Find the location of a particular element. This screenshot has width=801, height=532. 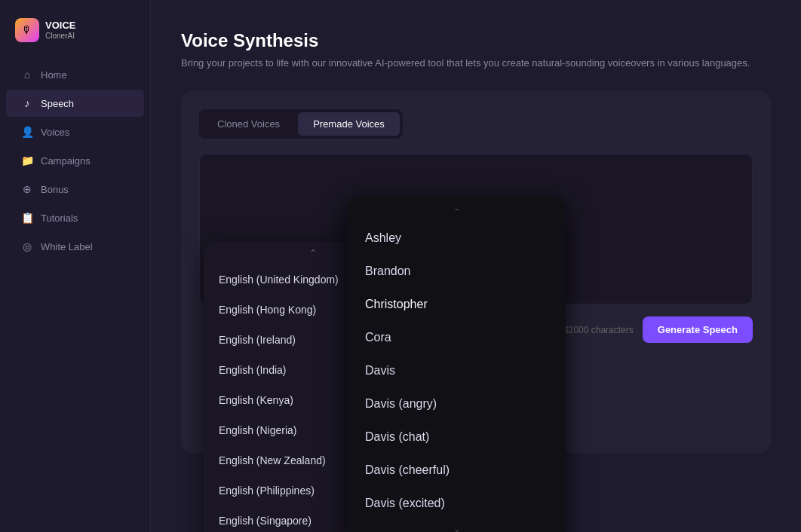

sidebar-item-label: White Label is located at coordinates (66, 247).